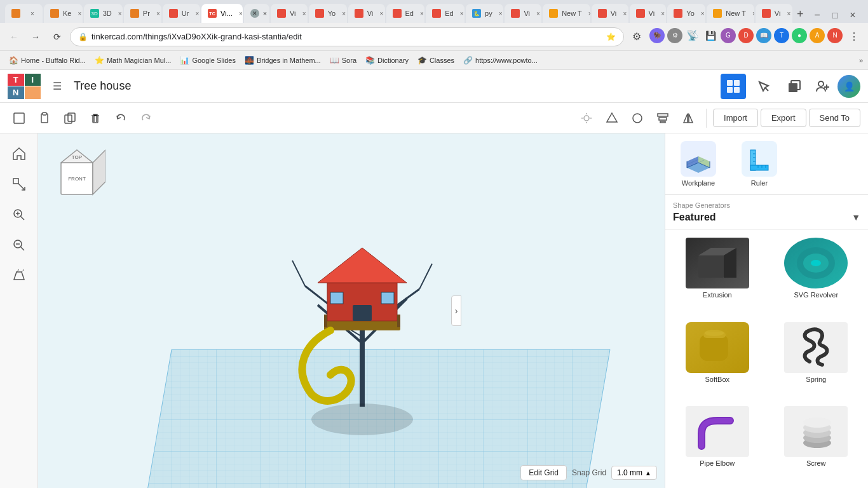  What do you see at coordinates (610, 13) in the screenshot?
I see `tab-16: Vi ×` at bounding box center [610, 13].